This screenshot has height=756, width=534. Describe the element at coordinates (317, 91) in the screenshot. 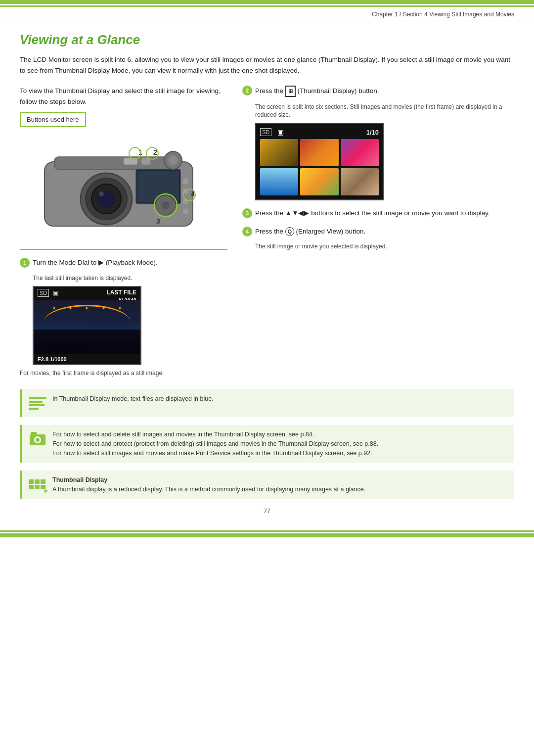

I see `step-2-text: Press the ⊞ (Thumbnail Display) button.` at that location.